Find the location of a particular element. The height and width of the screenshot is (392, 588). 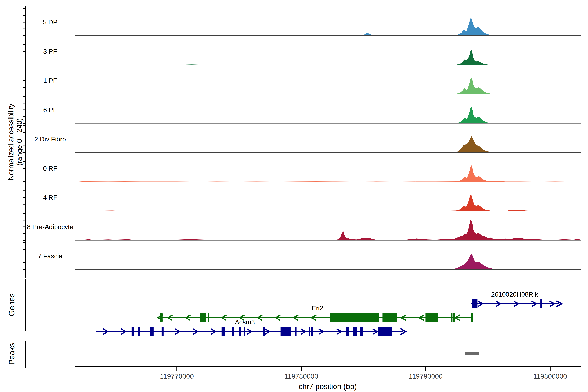

x-tick-label: 119780000 is located at coordinates (301, 376).